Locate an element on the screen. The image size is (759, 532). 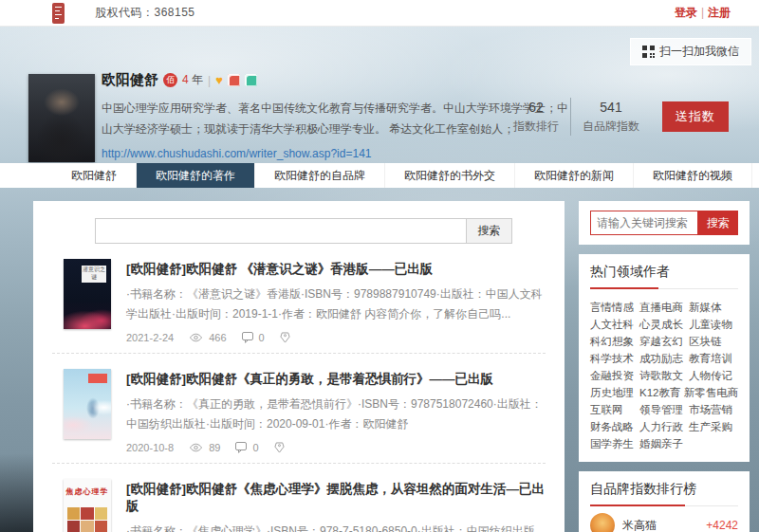
top-bar: 股权代码：368155 登录|注册 is located at coordinates (380, 13).